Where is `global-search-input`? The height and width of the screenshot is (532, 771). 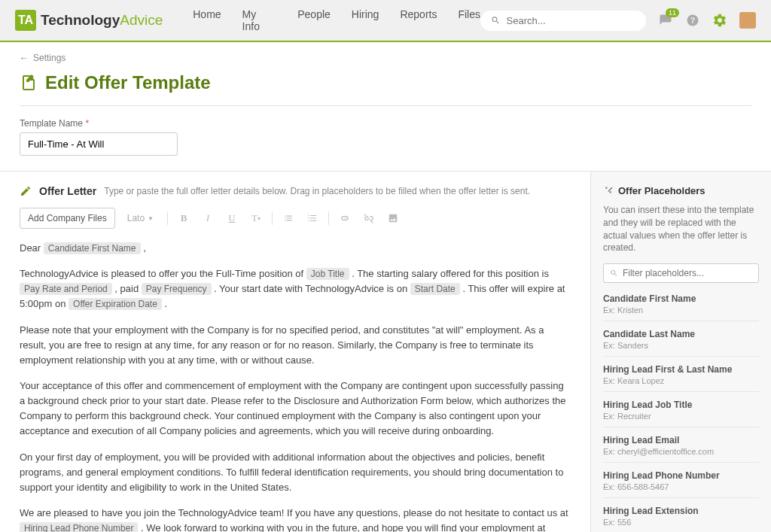 global-search-input is located at coordinates (571, 21).